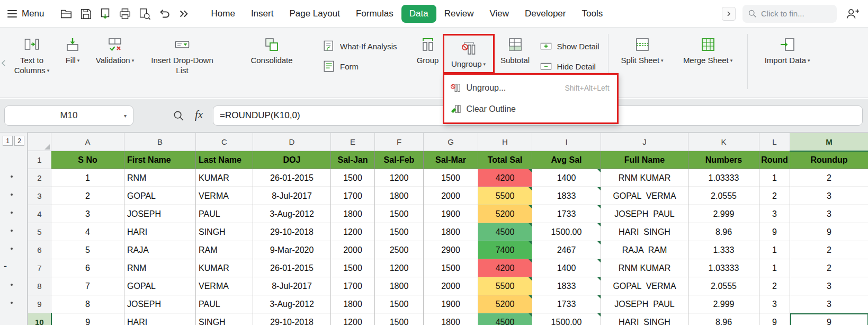  I want to click on cell-F6: 2500, so click(399, 250).